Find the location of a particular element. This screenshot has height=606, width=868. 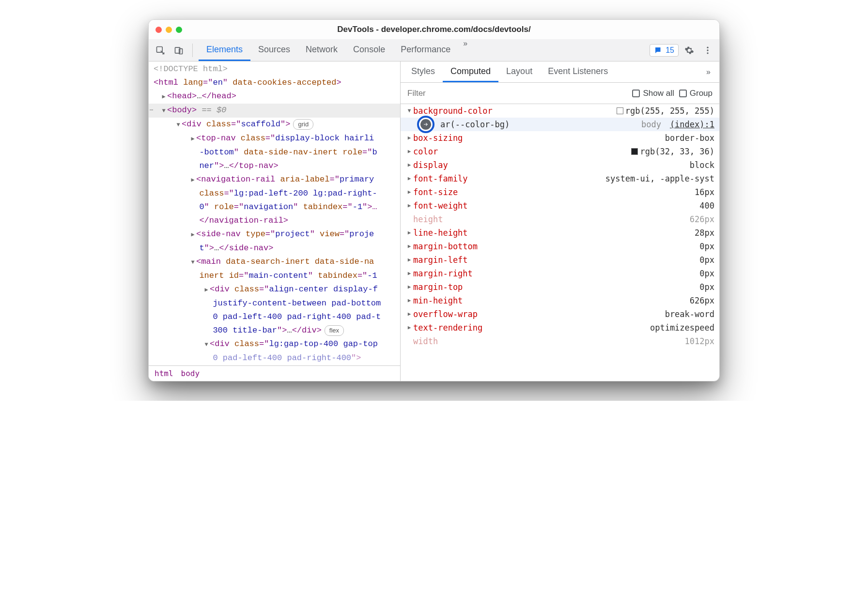

zoom-window-button is located at coordinates (179, 30).